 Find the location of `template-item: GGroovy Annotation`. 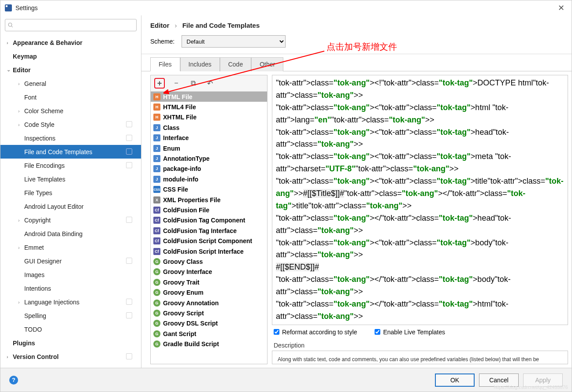

template-item: GGroovy Annotation is located at coordinates (209, 303).